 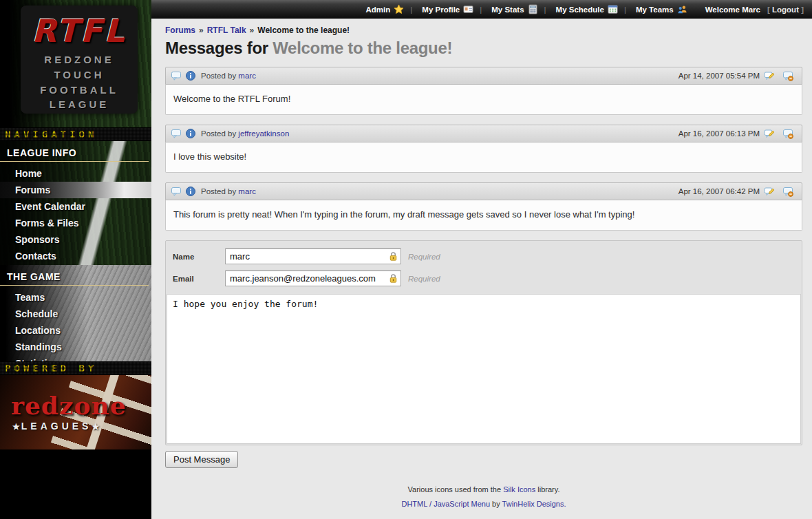 What do you see at coordinates (202, 460) in the screenshot?
I see `post-message-button: Post Message` at bounding box center [202, 460].